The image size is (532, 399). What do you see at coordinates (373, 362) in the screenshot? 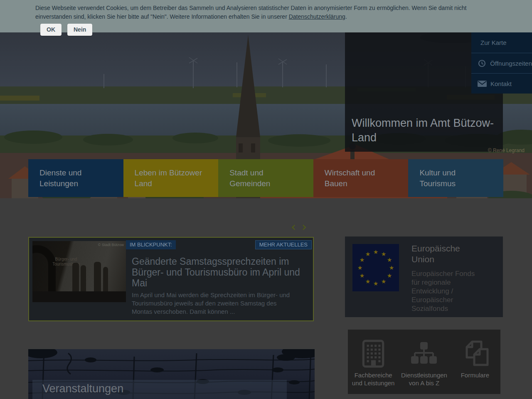
I see `shortcut-fachbereiche: Fachbereiche und Leistungen` at bounding box center [373, 362].